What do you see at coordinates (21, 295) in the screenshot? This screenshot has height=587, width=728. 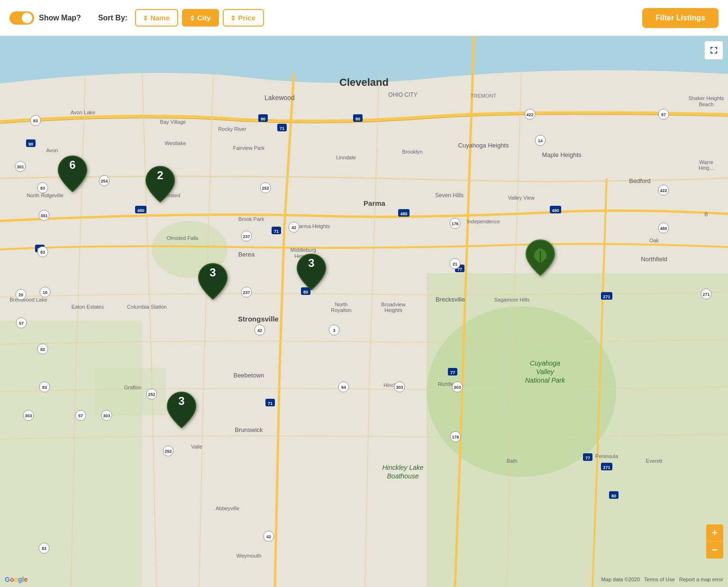 I see `svg-text: 20` at bounding box center [21, 295].